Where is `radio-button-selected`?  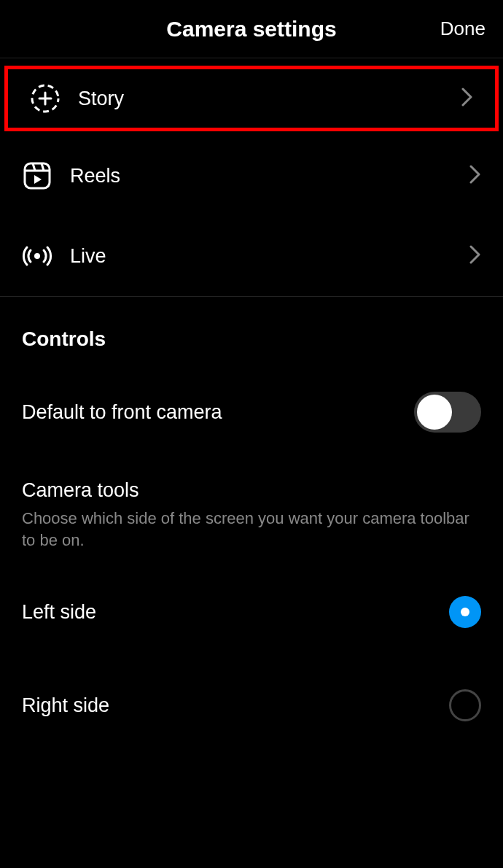
radio-button-selected is located at coordinates (465, 612).